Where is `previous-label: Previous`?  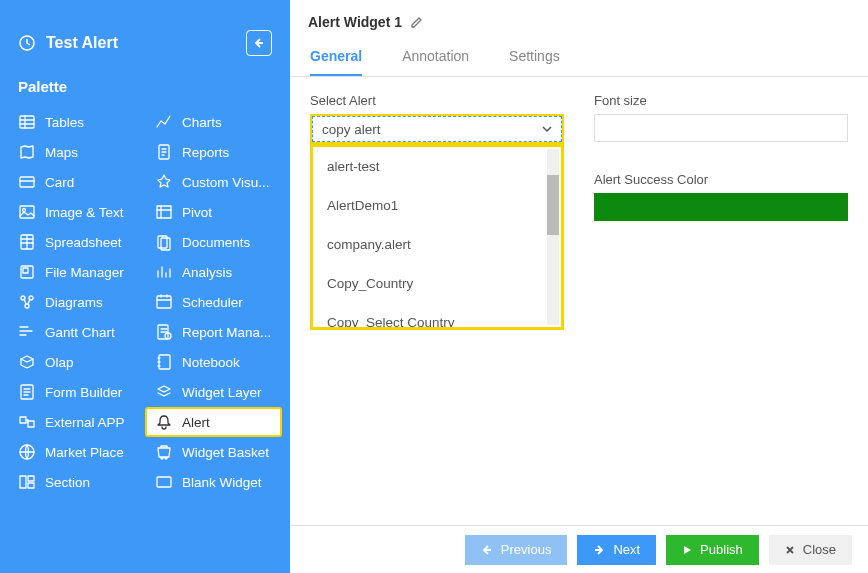
previous-label: Previous is located at coordinates (526, 550).